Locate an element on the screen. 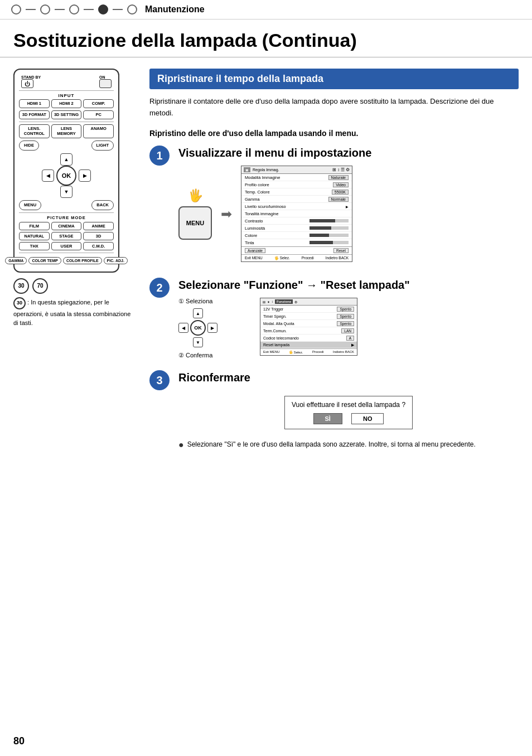 Image resolution: width=532 pixels, height=756 pixels. step-1: 1 Visualizzare il menu di impostazione 🖐… is located at coordinates (334, 206).